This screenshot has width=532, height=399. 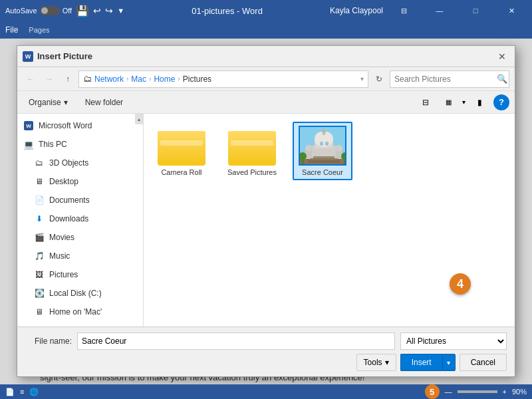 I want to click on sidebar-label-local-disk: Local Disk (C:), so click(x=76, y=293).